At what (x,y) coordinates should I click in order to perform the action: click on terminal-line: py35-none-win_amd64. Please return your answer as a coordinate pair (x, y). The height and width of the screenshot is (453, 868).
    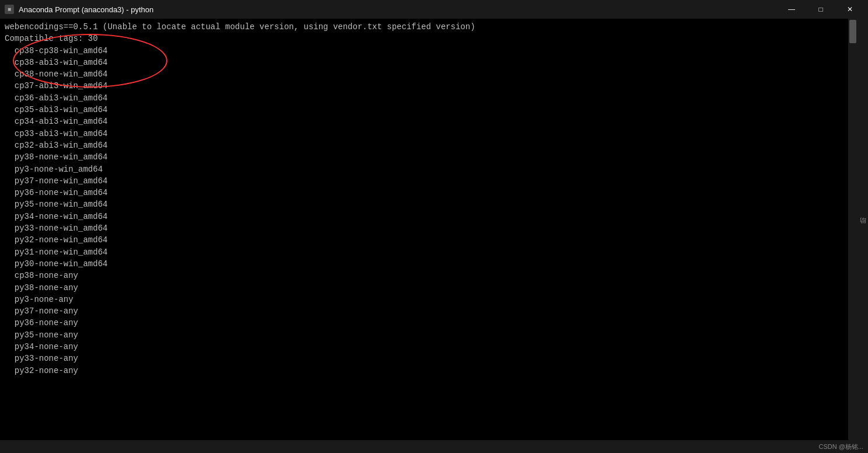
    Looking at the image, I should click on (424, 204).